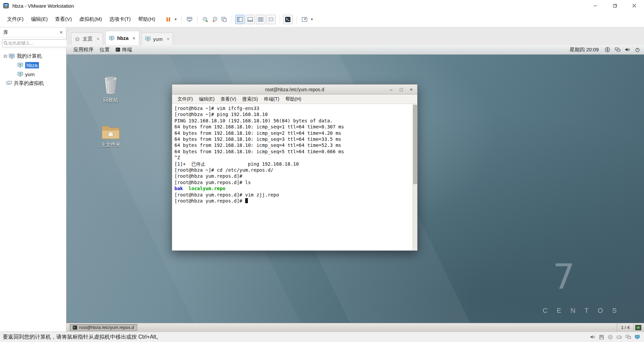  I want to click on tab-label: 主页, so click(88, 39).